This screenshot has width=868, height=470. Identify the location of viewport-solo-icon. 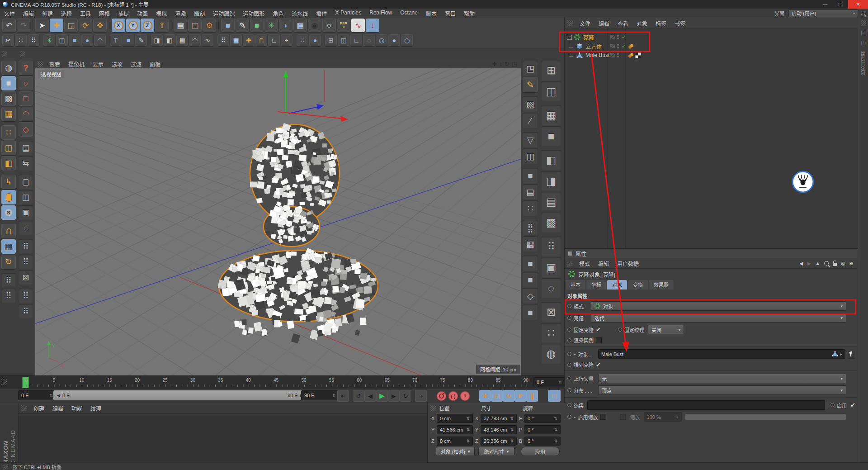
(9, 197).